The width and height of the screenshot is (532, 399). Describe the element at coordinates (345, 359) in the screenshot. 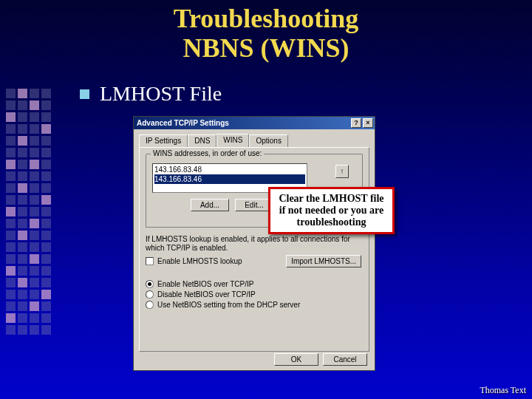

I see `cancel-button: Cancel` at that location.